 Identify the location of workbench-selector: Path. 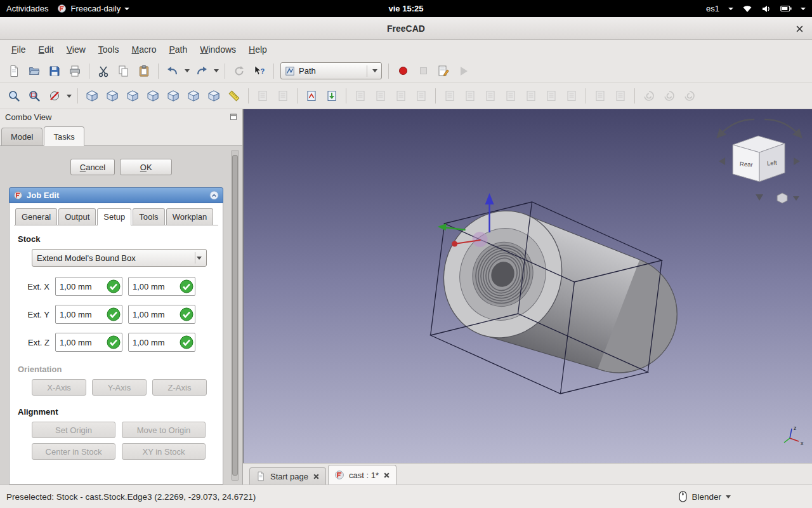
(331, 71).